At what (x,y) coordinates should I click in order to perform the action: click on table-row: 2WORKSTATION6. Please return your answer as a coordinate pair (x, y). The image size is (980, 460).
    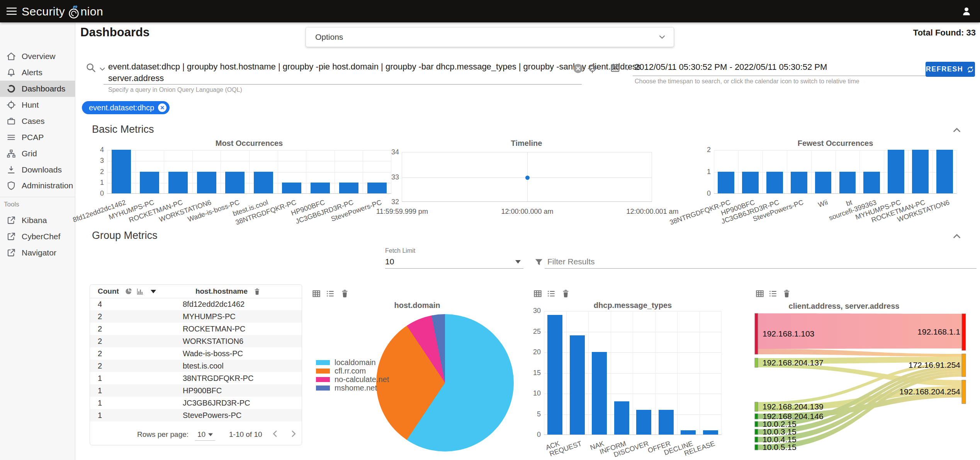
    Looking at the image, I should click on (196, 341).